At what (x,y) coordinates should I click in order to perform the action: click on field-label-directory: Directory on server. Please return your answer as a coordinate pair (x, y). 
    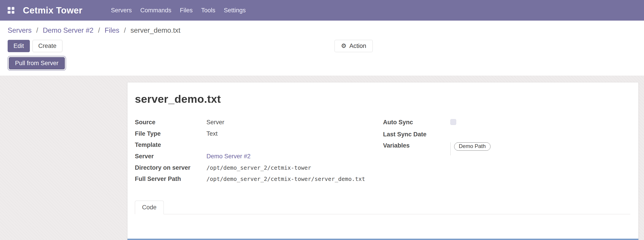
    Looking at the image, I should click on (170, 170).